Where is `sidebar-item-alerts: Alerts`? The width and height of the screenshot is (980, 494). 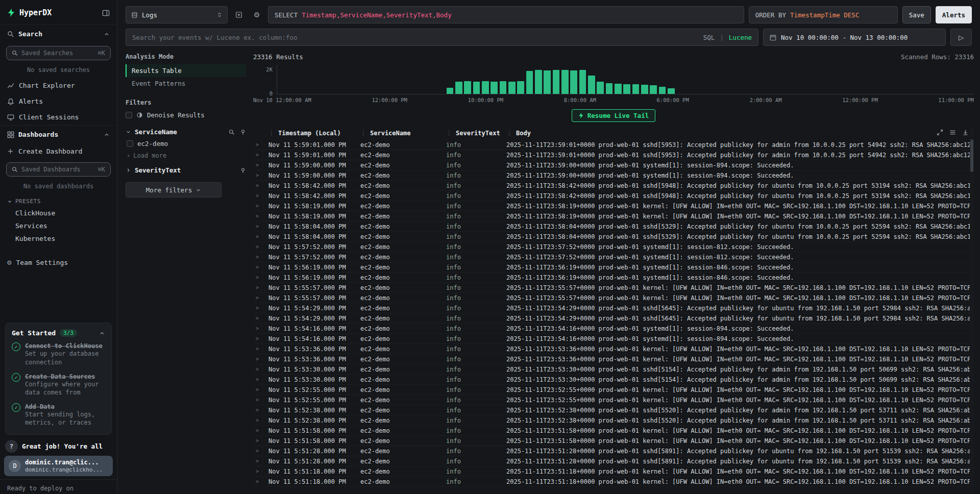 sidebar-item-alerts: Alerts is located at coordinates (58, 101).